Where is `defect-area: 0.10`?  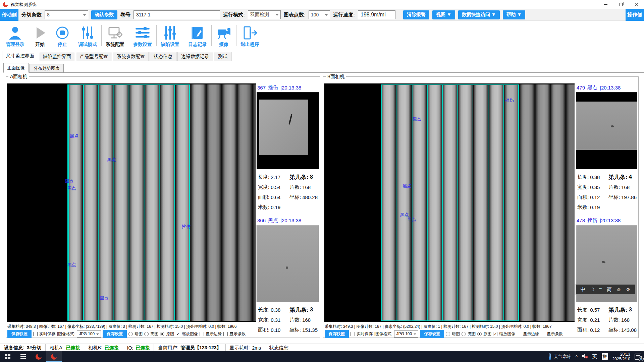
defect-area: 0.10 is located at coordinates (276, 330).